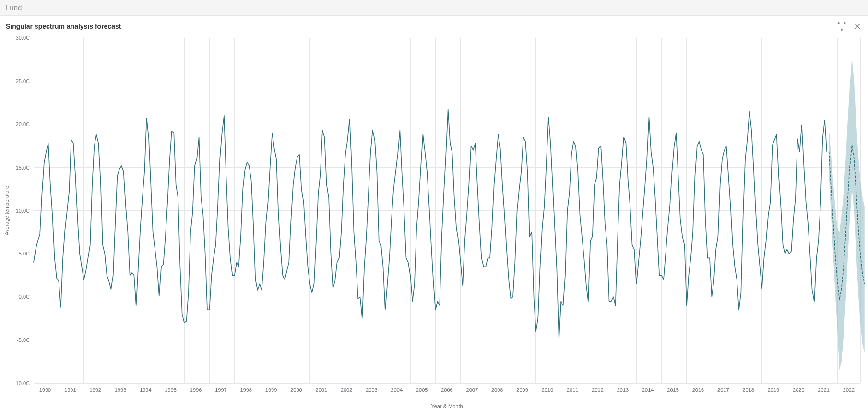 This screenshot has width=868, height=413. Describe the element at coordinates (23, 38) in the screenshot. I see `y-tick-label: 30.0C` at that location.